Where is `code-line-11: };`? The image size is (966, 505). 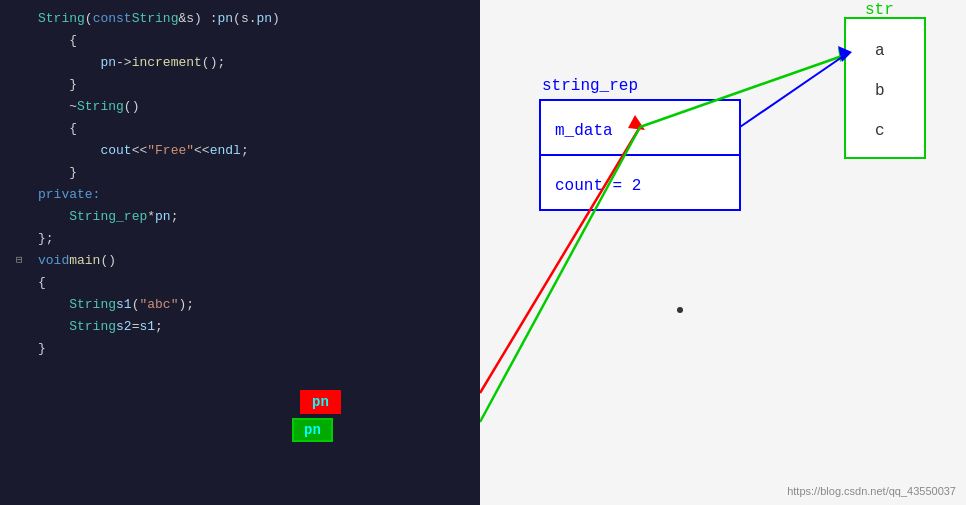 code-line-11: }; is located at coordinates (244, 239).